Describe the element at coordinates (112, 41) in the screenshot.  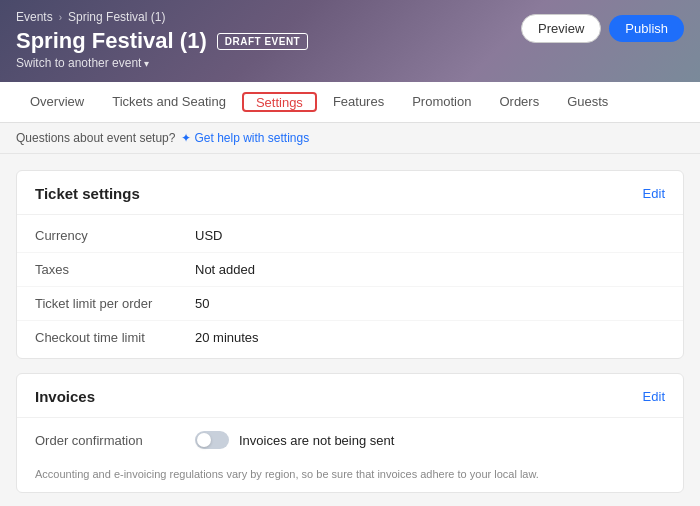
I see `event-title: Spring Festival (1)` at that location.